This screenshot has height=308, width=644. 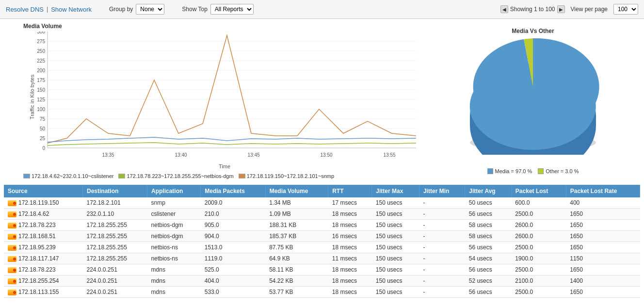 I want to click on cell-2-4: 188.31 KB, so click(x=297, y=225).